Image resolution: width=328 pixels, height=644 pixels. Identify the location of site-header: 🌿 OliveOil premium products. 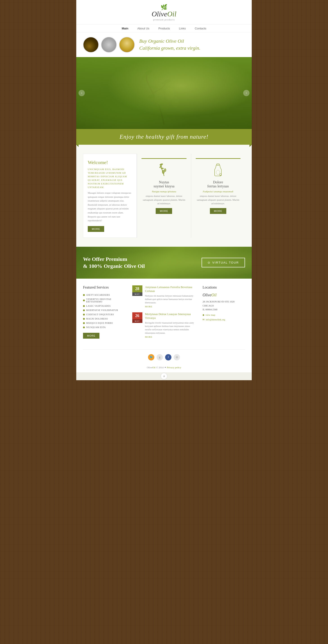
(164, 12).